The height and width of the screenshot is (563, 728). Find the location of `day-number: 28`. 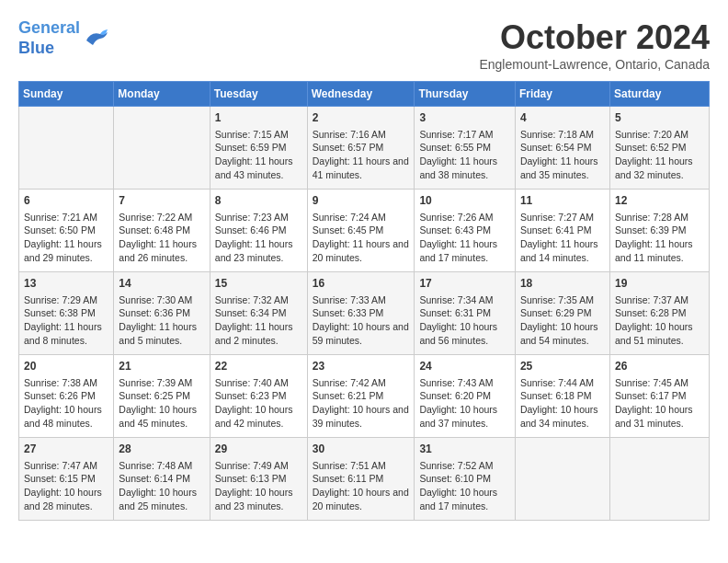

day-number: 28 is located at coordinates (162, 449).